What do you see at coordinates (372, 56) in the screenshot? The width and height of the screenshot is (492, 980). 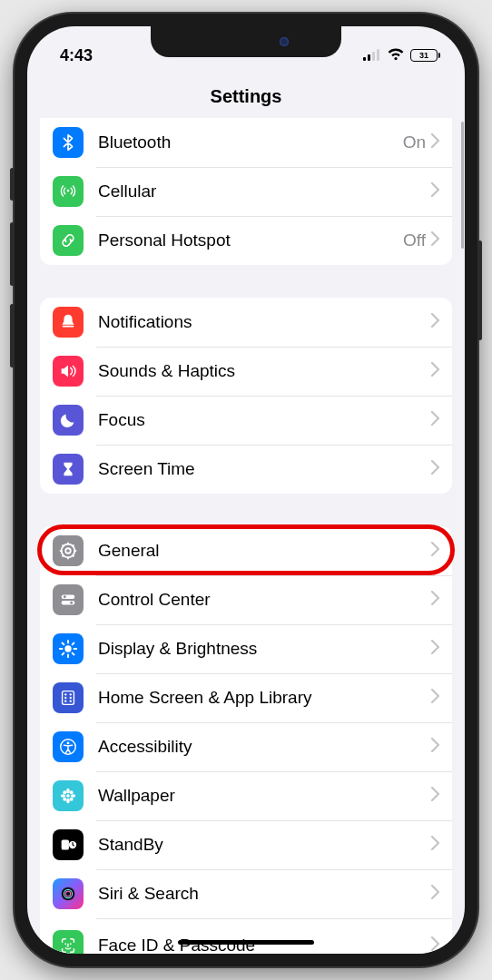 I see `cellular-icon` at bounding box center [372, 56].